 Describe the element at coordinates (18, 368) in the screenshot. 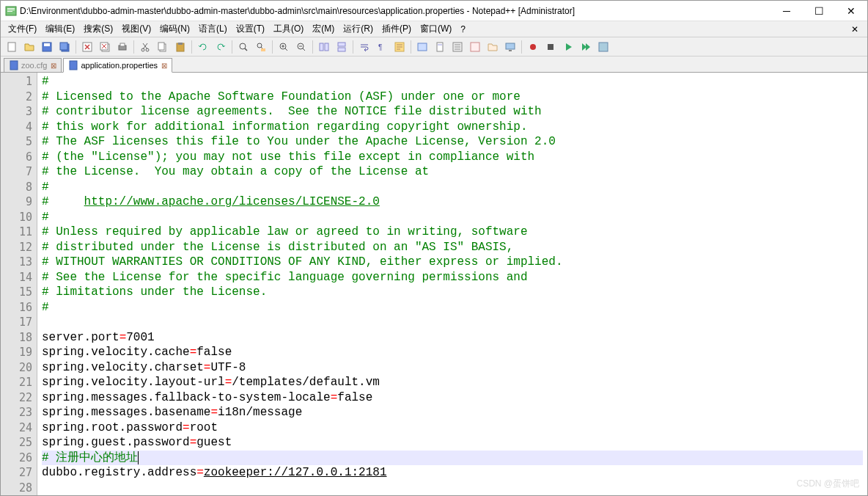

I see `line-number: 20` at that location.